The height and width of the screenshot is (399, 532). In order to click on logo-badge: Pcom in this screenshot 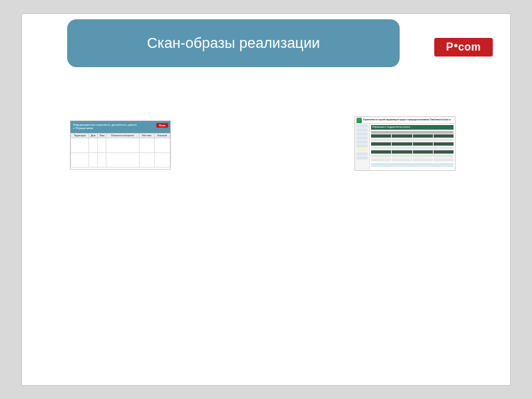, I will do `click(464, 47)`.